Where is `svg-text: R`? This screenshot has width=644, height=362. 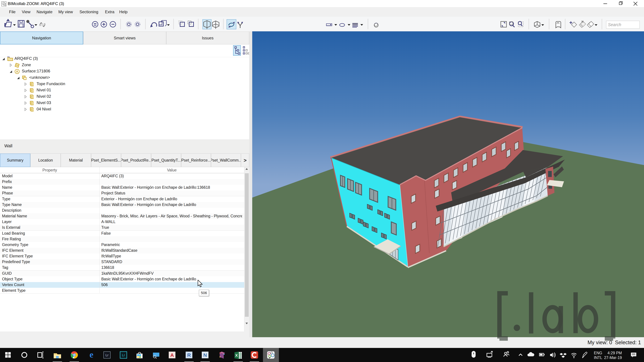 svg-text: R is located at coordinates (189, 355).